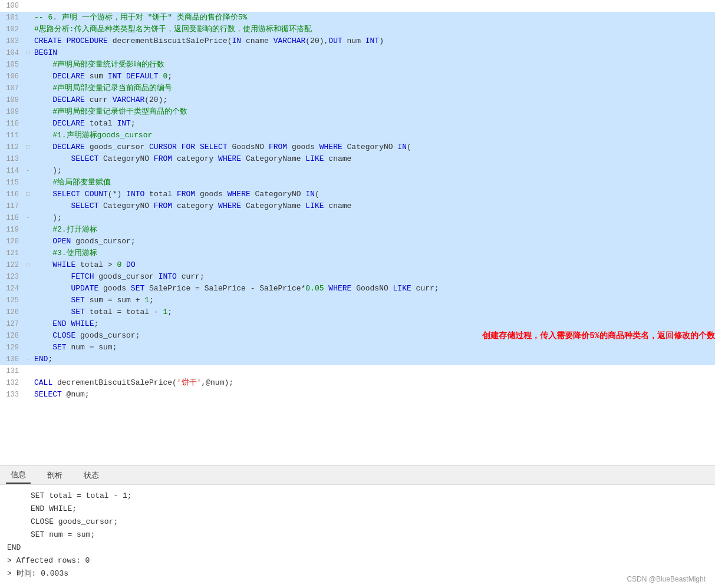  What do you see at coordinates (374, 218) in the screenshot?
I see `code-content: );` at bounding box center [374, 218].